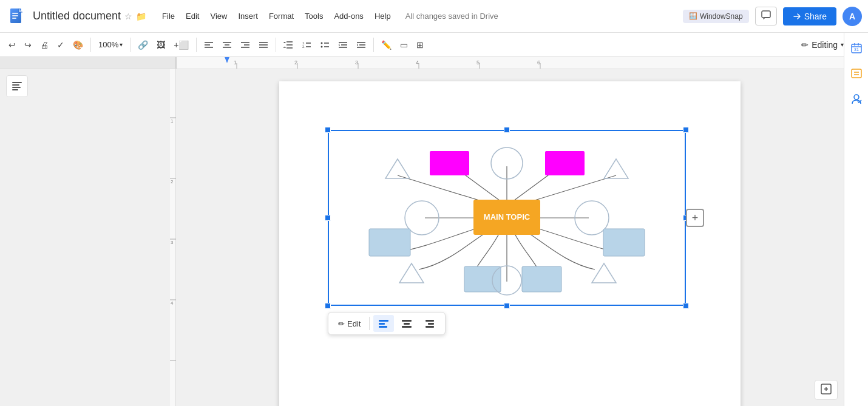  I want to click on svg-text: MAIN TOPIC, so click(507, 217).